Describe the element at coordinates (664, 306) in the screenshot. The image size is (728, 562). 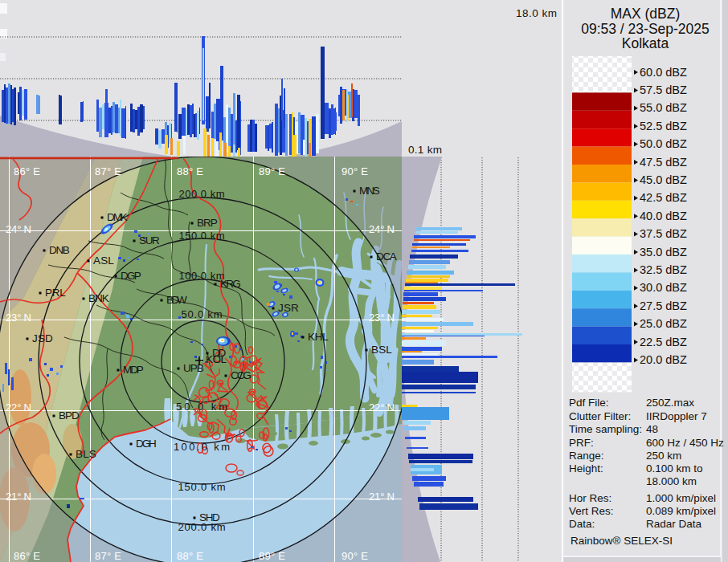
I see `svg-text: 27.5 dBZ` at that location.